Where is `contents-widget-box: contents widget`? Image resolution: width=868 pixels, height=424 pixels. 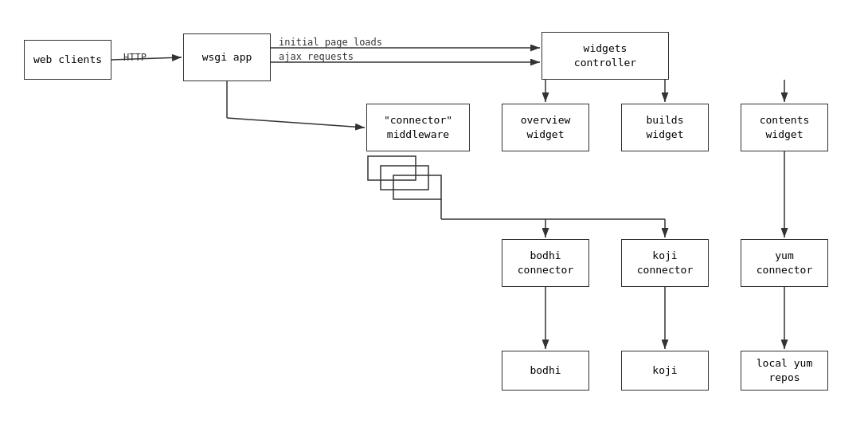 contents-widget-box: contents widget is located at coordinates (784, 128).